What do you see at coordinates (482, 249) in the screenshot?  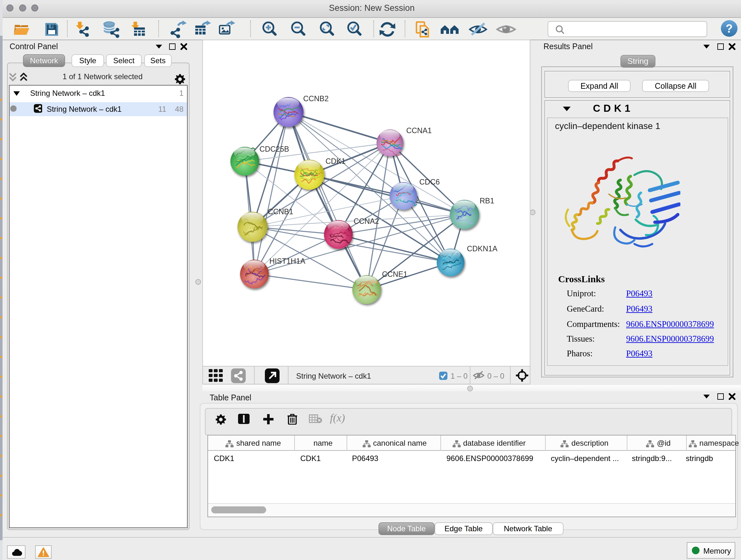 I see `svg-text: CDKN1A` at bounding box center [482, 249].